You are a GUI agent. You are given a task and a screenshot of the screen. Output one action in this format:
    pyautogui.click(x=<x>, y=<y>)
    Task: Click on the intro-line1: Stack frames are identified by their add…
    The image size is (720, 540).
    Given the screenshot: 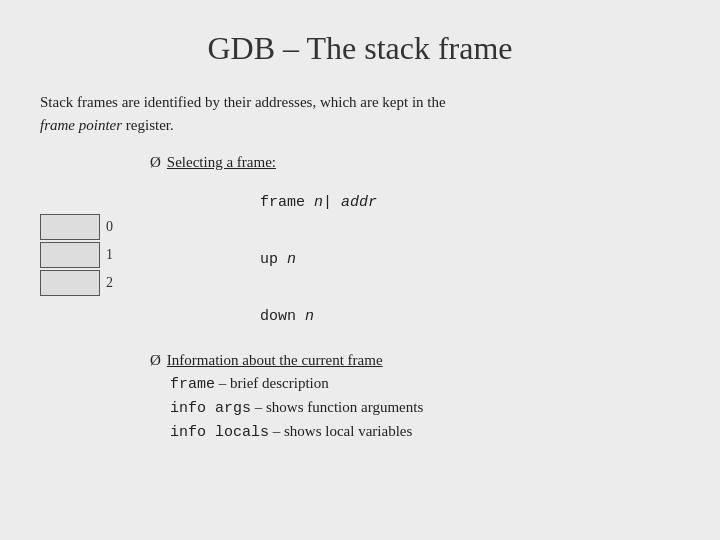 What is the action you would take?
    pyautogui.click(x=243, y=102)
    